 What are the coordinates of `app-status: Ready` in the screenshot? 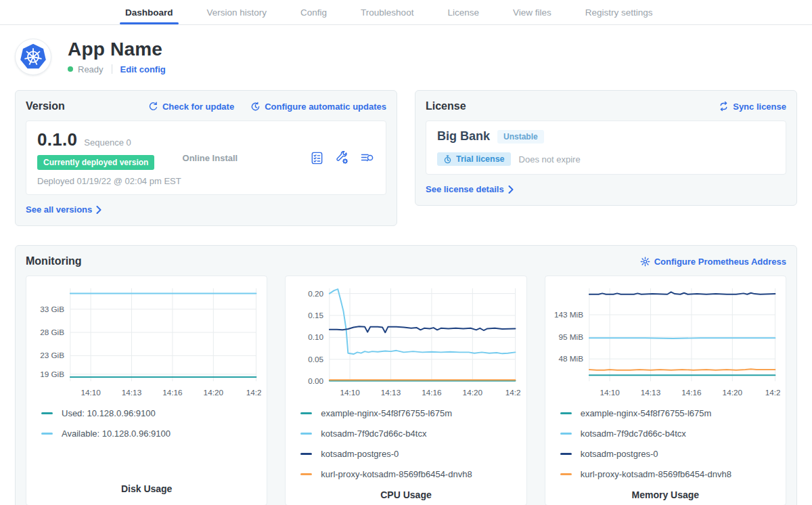 It's located at (91, 69).